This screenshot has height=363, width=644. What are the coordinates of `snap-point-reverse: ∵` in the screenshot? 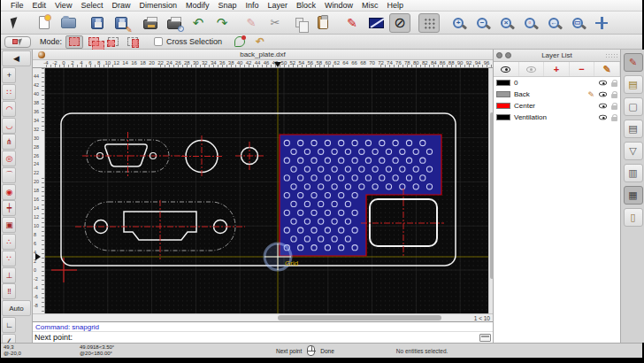 It's located at (9, 259).